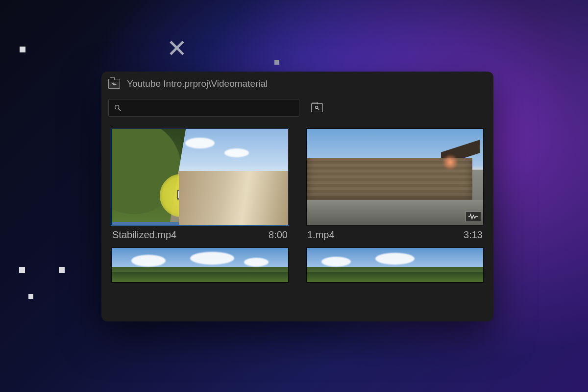 The height and width of the screenshot is (392, 588). What do you see at coordinates (278, 235) in the screenshot?
I see `clip-duration: 8:00` at bounding box center [278, 235].